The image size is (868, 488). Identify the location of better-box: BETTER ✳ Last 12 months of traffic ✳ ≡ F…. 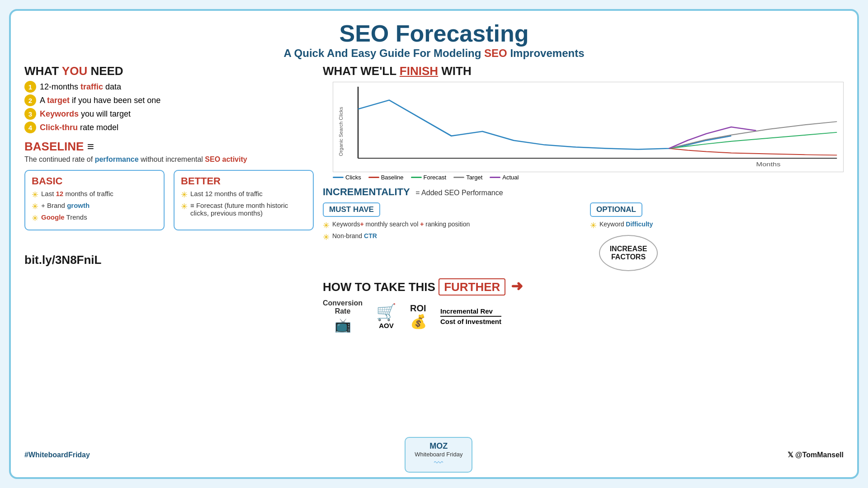
(244, 200).